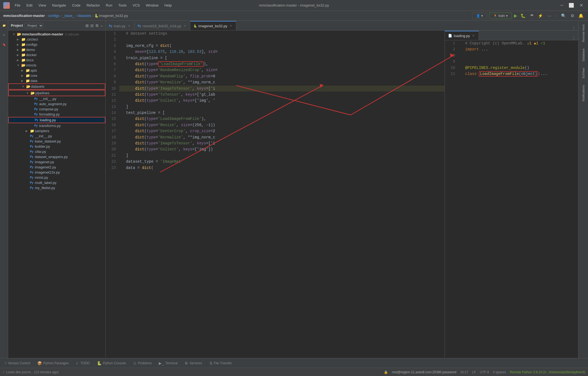  What do you see at coordinates (162, 26) in the screenshot?
I see `tab-resnet: Py resnet18_8xb32_in1k.py ✕` at bounding box center [162, 26].